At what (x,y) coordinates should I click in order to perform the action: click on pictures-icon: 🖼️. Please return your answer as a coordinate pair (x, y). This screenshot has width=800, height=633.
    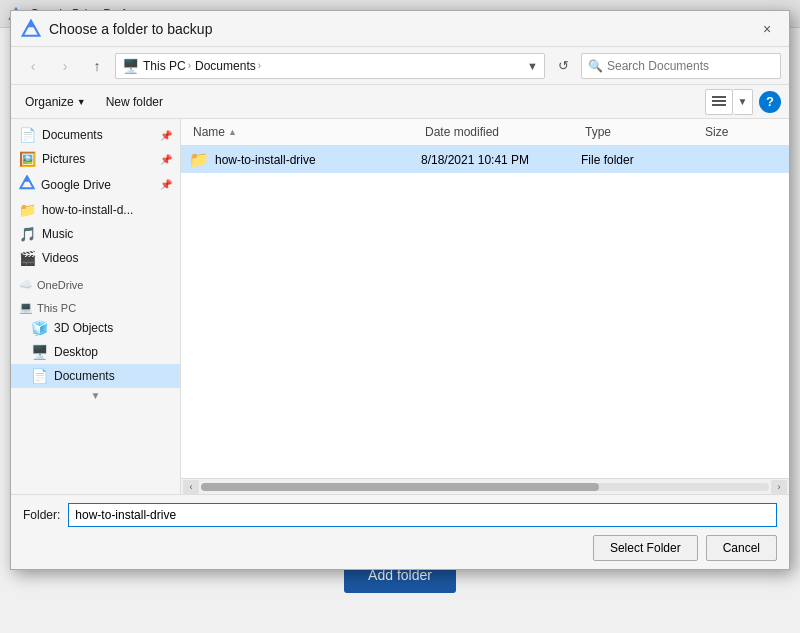
    Looking at the image, I should click on (28, 159).